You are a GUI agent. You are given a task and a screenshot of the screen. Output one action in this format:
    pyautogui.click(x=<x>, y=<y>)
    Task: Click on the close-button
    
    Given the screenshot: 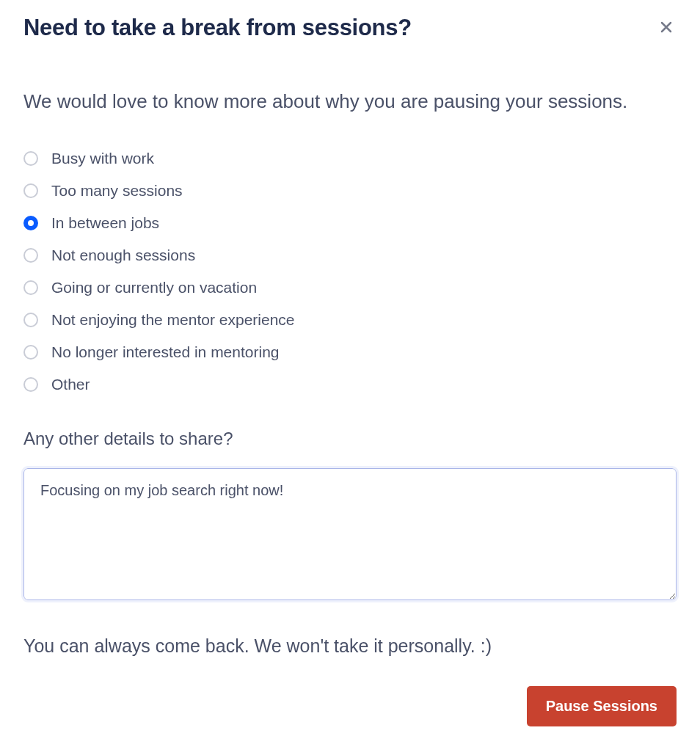 What is the action you would take?
    pyautogui.click(x=666, y=28)
    